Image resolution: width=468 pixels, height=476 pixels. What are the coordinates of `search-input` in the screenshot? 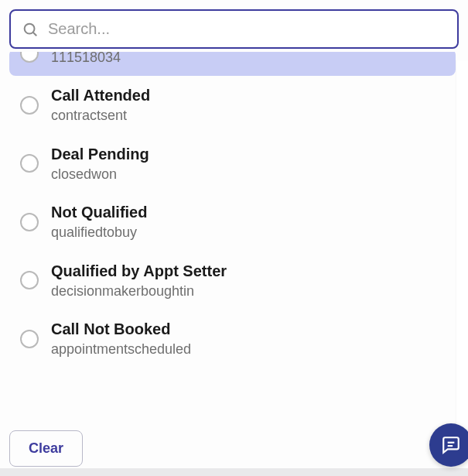 It's located at (248, 29).